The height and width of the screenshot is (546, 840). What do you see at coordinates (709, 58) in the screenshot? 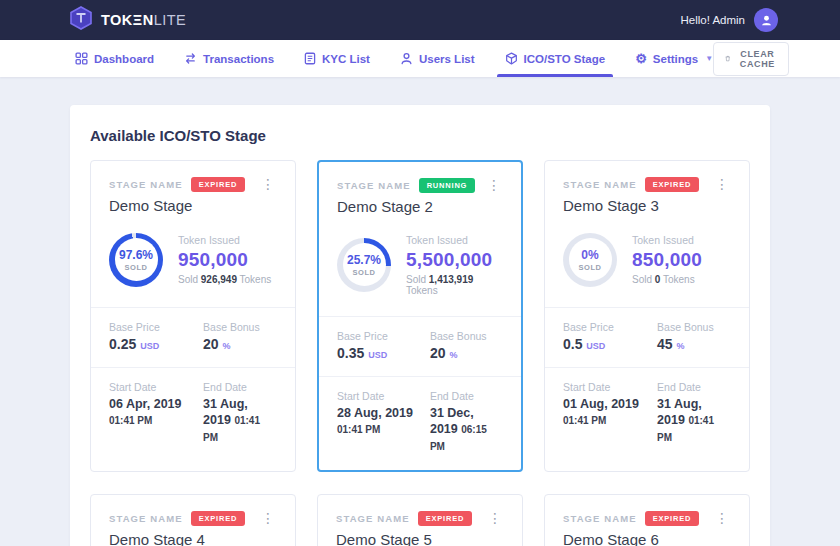
I see `chevron-down-icon: ▼` at bounding box center [709, 58].